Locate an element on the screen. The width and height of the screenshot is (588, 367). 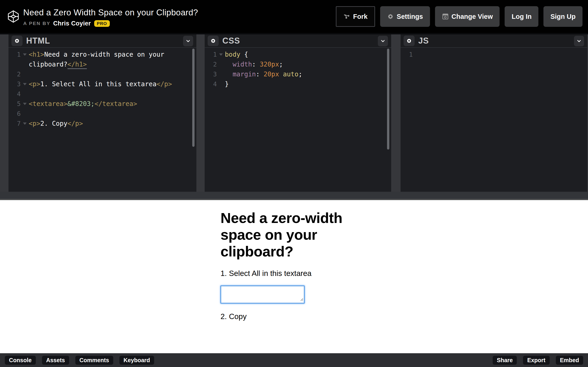
comments-button: Comments is located at coordinates (94, 360).